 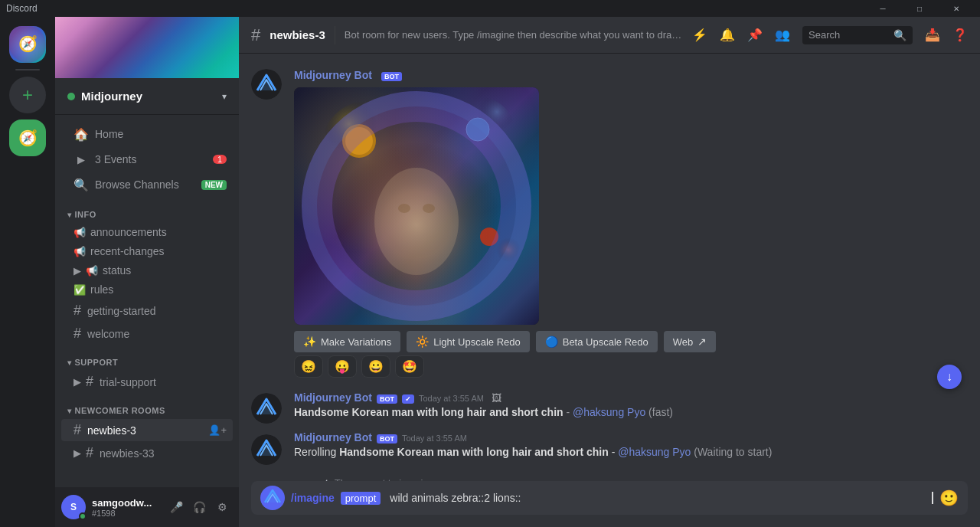 I want to click on web-button: Web ↗, so click(x=691, y=342).